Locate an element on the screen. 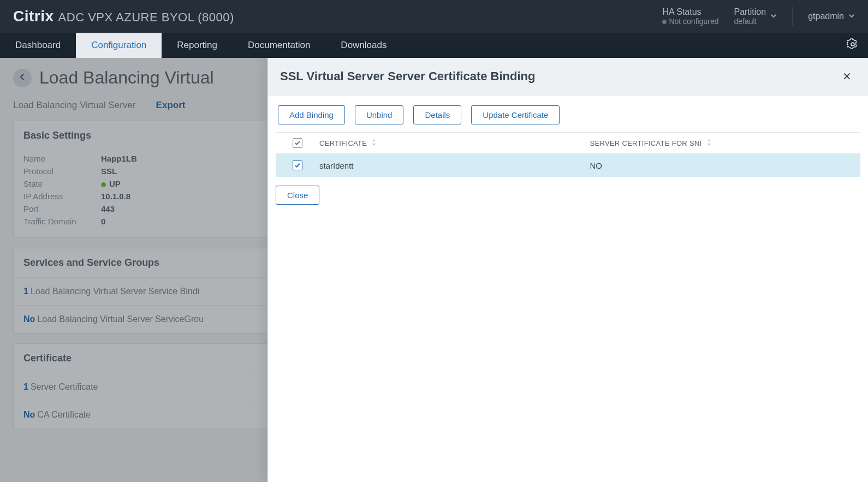 The height and width of the screenshot is (482, 868). action-button-row: Add Binding Unbind Details Update Certif… is located at coordinates (568, 119).